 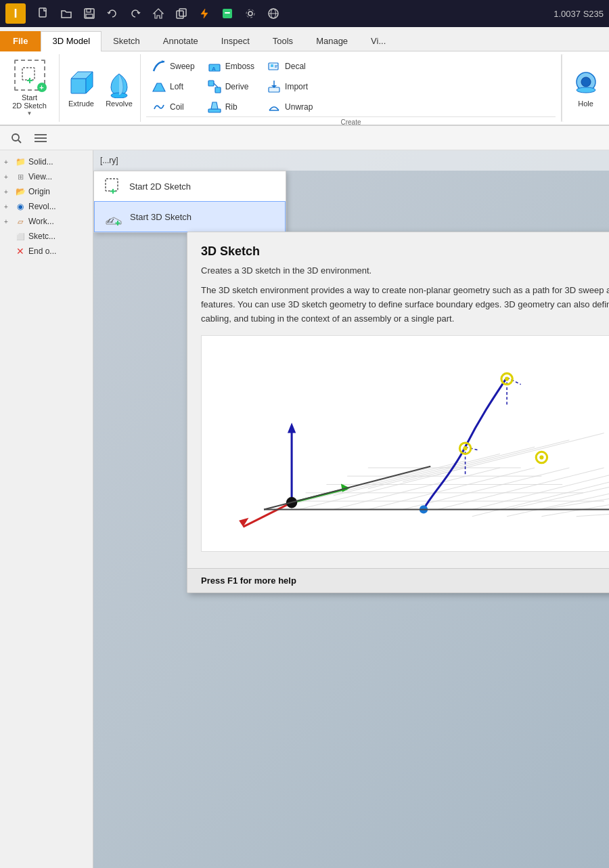 I want to click on tree-item-work: + ▱ Work..., so click(x=46, y=221).